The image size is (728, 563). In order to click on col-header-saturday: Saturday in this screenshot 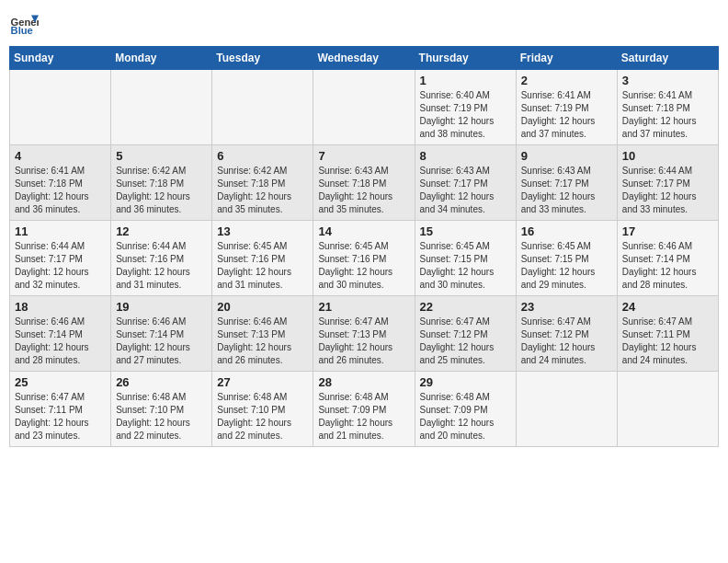, I will do `click(667, 59)`.